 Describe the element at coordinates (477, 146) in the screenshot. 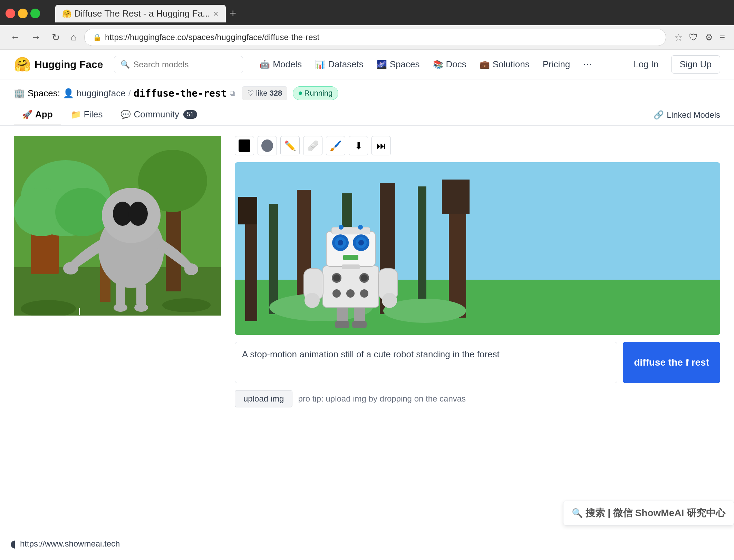

I see `canvas-toolbar: ✏️ 🩹 🖌️ ⬇ ⏭` at that location.